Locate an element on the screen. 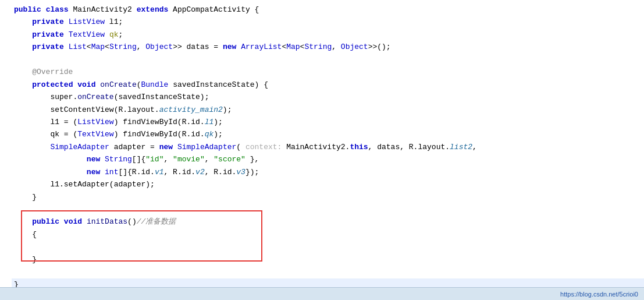 The width and height of the screenshot is (644, 300). line: l1.setAdapter(adapter); is located at coordinates (328, 184).